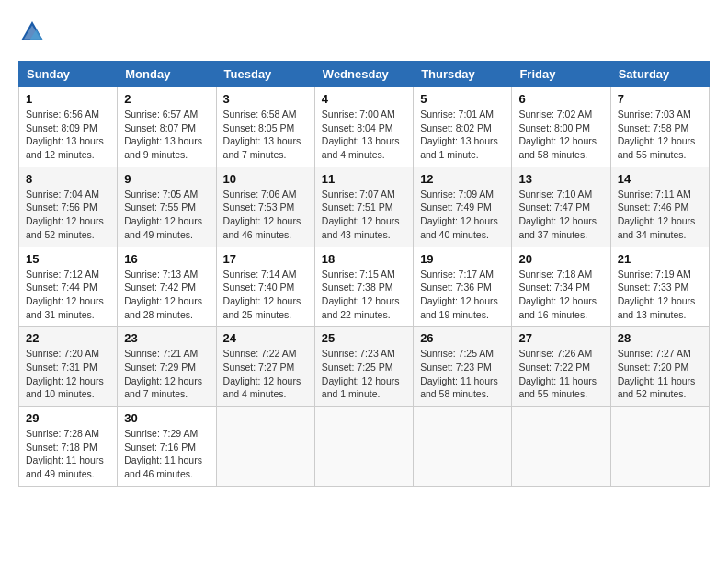  What do you see at coordinates (463, 287) in the screenshot?
I see `calendar-day-cell: 19Sunrise: 7:17 AM Sunset: 7:36 PM Dayli…` at bounding box center [463, 287].